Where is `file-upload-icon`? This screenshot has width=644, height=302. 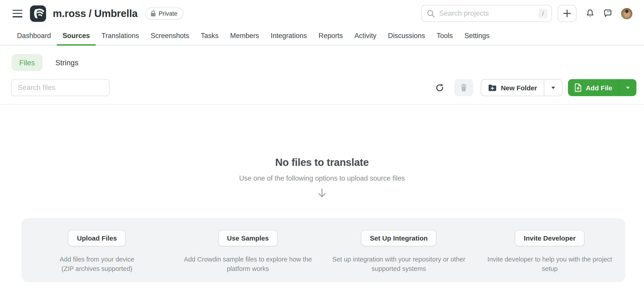 file-upload-icon is located at coordinates (578, 88).